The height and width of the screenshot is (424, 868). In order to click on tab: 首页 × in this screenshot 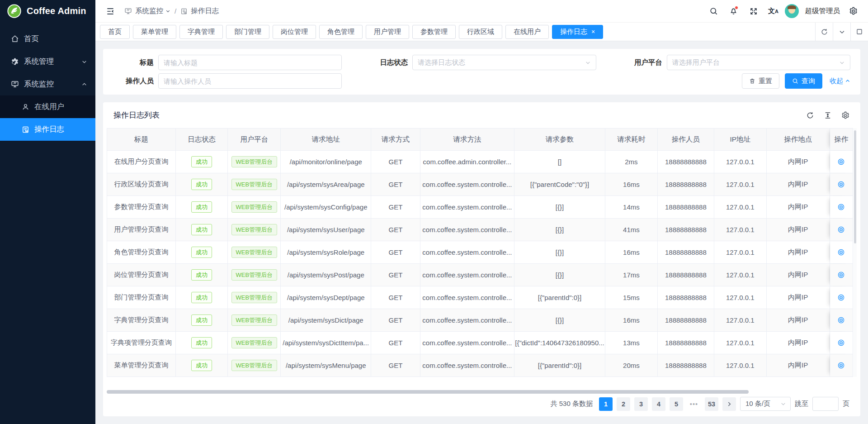, I will do `click(115, 32)`.